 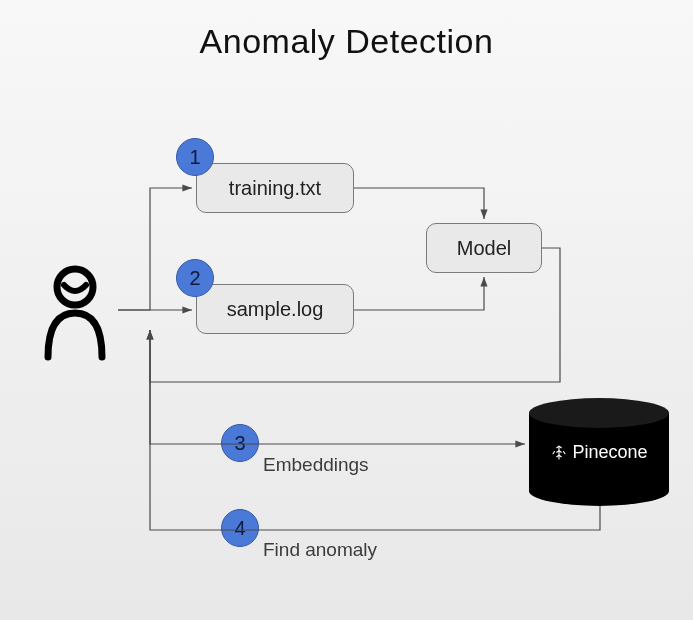 What do you see at coordinates (484, 248) in the screenshot?
I see `node-model-label: Model` at bounding box center [484, 248].